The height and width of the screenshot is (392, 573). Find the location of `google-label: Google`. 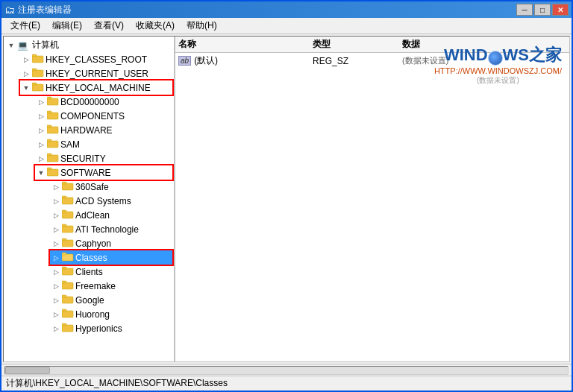

google-label: Google is located at coordinates (90, 300).